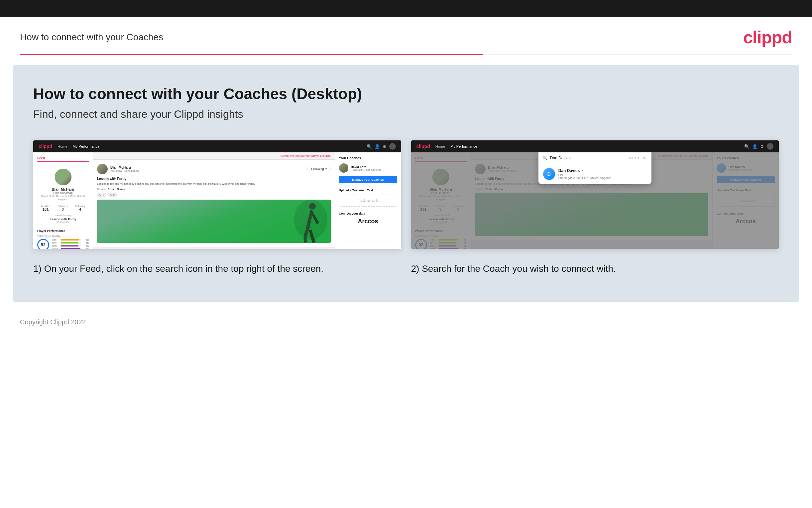 The width and height of the screenshot is (812, 508). What do you see at coordinates (214, 189) in the screenshot?
I see `feed-post-duration-1: Duration 01 hr : 30 min` at bounding box center [214, 189].